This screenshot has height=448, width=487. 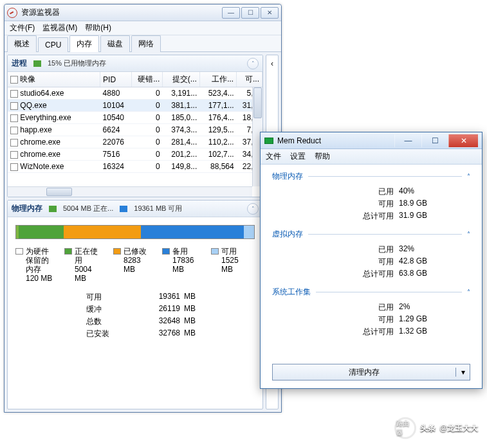 I want to click on mem-reduct-icon, so click(x=269, y=141).